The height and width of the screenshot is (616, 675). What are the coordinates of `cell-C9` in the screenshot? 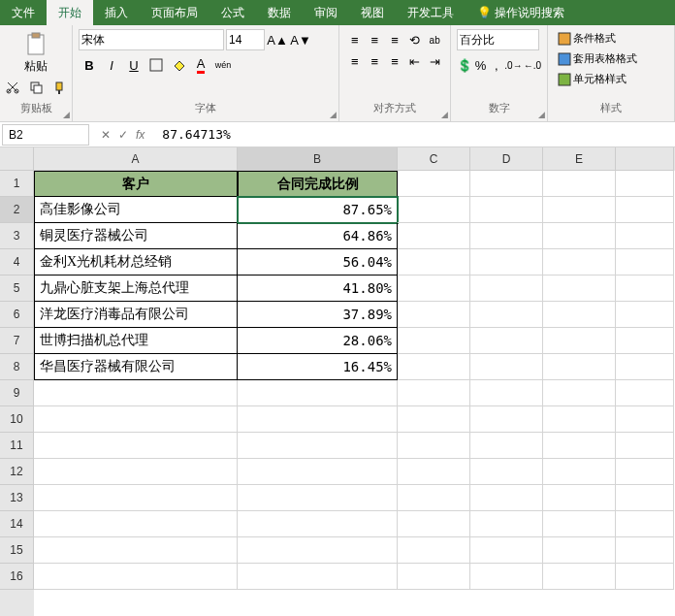 It's located at (434, 394).